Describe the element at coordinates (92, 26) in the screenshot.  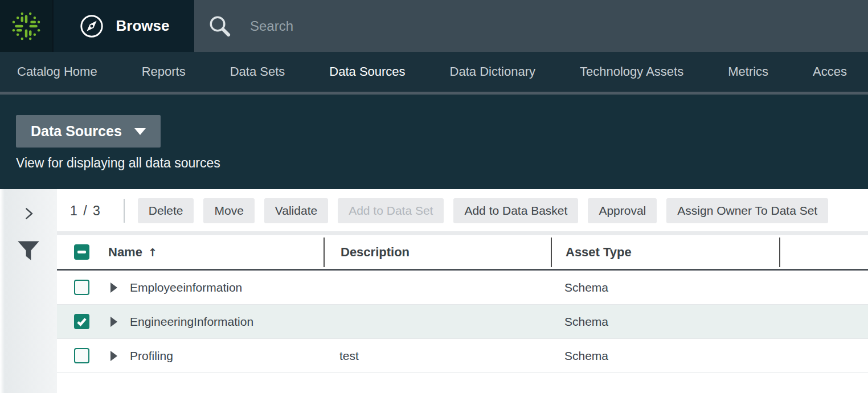
I see `compass-icon` at that location.